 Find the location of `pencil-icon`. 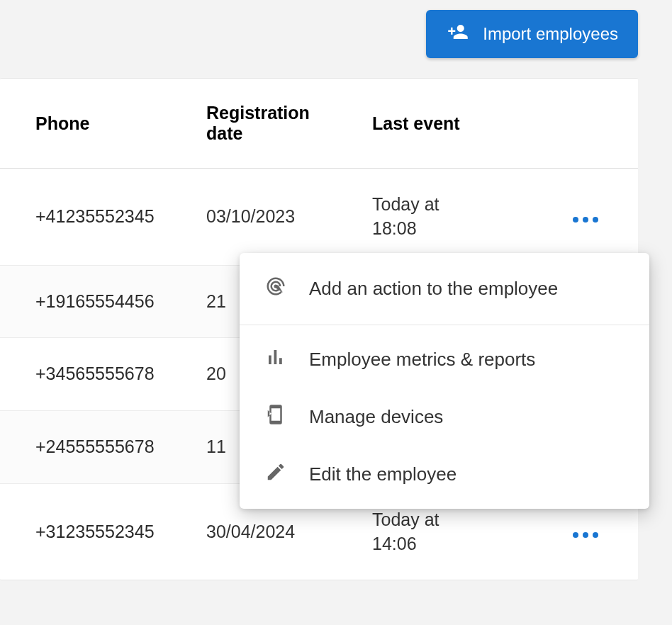

pencil-icon is located at coordinates (276, 475).